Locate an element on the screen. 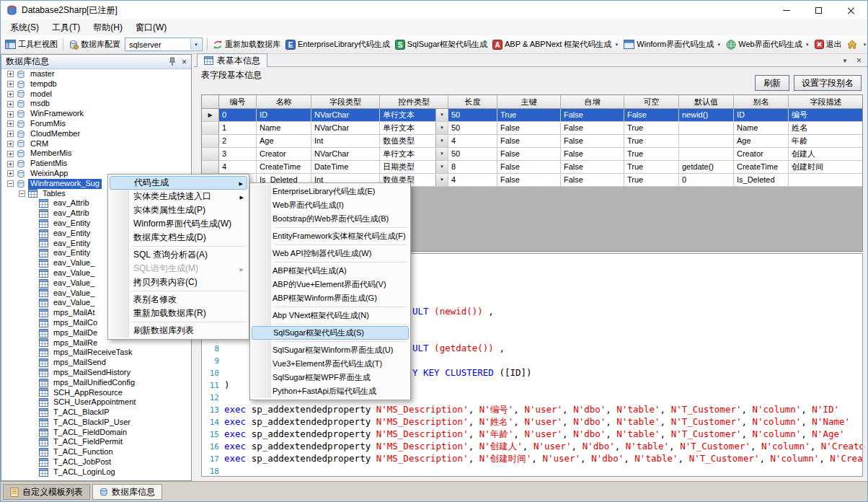 This screenshot has width=868, height=502. context-menu-item: 刷新数据库列表 is located at coordinates (179, 330).